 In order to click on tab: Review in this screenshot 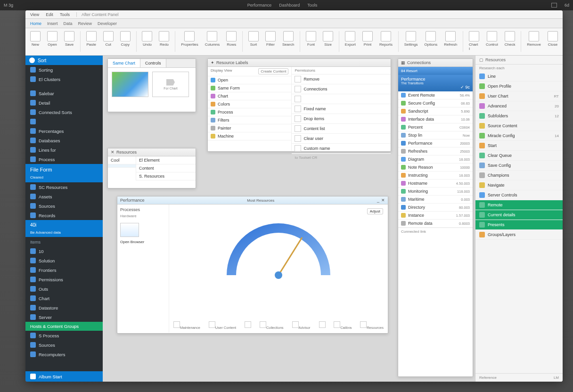, I will do `click(85, 24)`.